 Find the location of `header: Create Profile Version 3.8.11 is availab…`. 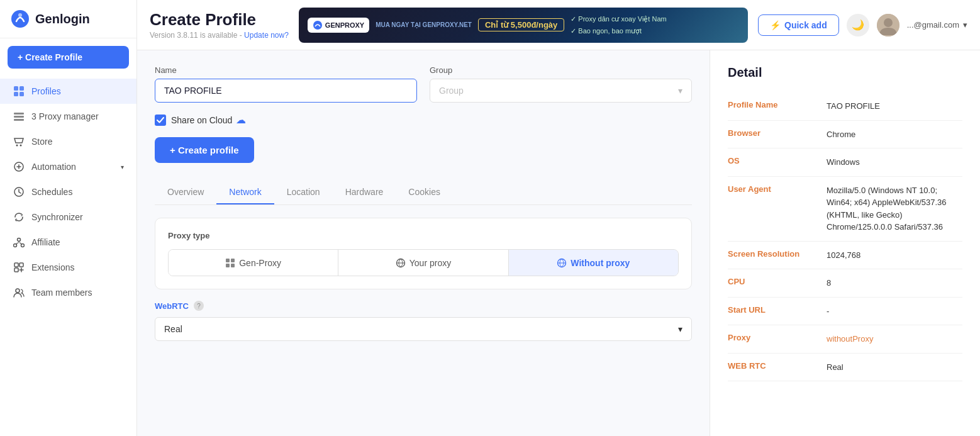

header: Create Profile Version 3.8.11 is availab… is located at coordinates (559, 25).